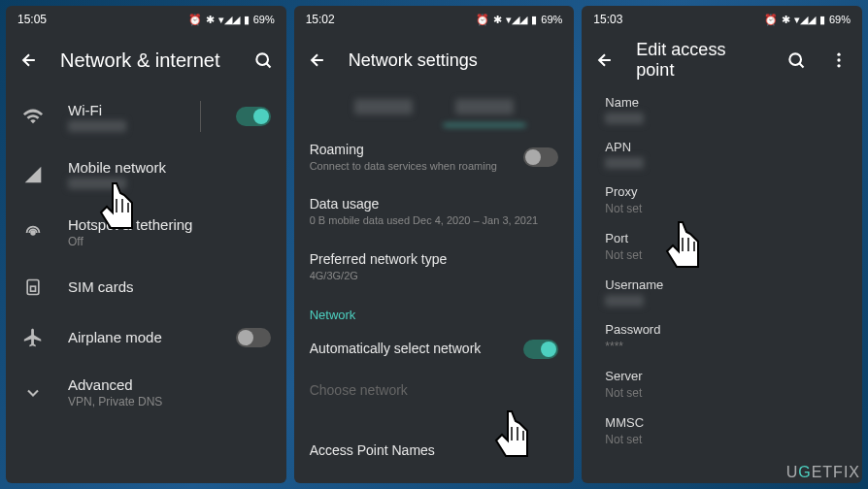 This screenshot has height=489, width=868. I want to click on roaming-toggle, so click(541, 157).